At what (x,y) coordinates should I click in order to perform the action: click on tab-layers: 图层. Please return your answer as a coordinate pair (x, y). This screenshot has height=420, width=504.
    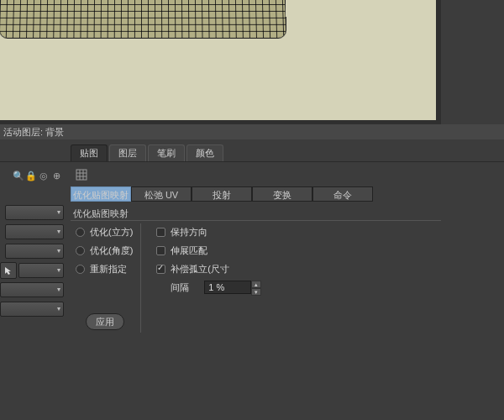
    Looking at the image, I should click on (128, 153).